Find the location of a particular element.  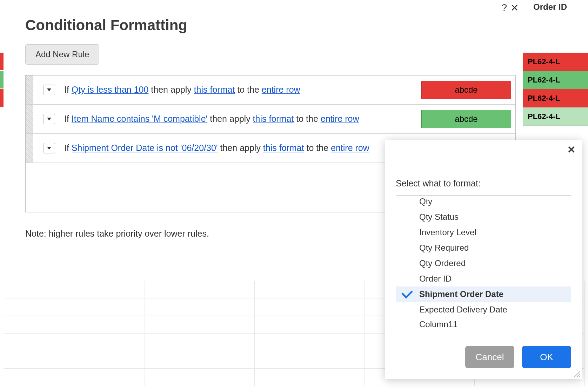

help-icon: ? is located at coordinates (504, 8).